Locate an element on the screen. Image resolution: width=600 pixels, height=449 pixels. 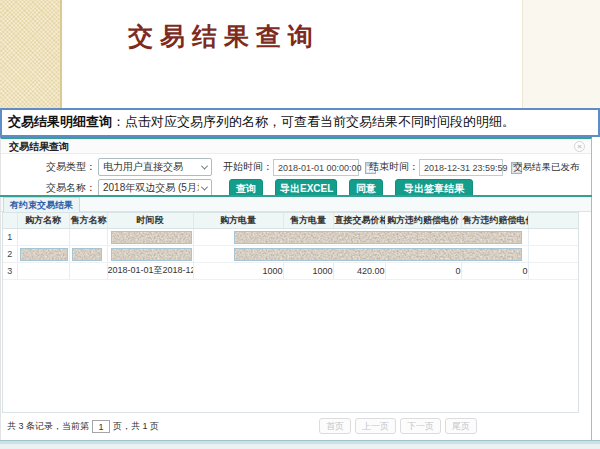
column-header-filler is located at coordinates (554, 220).